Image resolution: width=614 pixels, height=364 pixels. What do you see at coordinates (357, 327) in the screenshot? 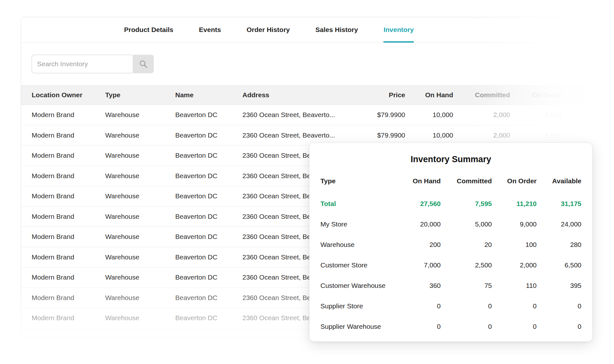
I see `summary-cell-type: Supplier Warehouse` at bounding box center [357, 327].